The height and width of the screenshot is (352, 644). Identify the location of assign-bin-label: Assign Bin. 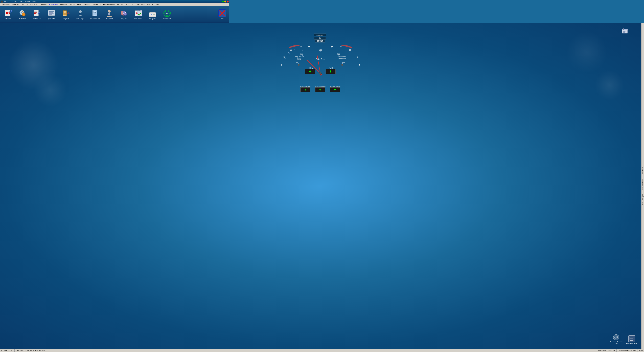
(153, 19).